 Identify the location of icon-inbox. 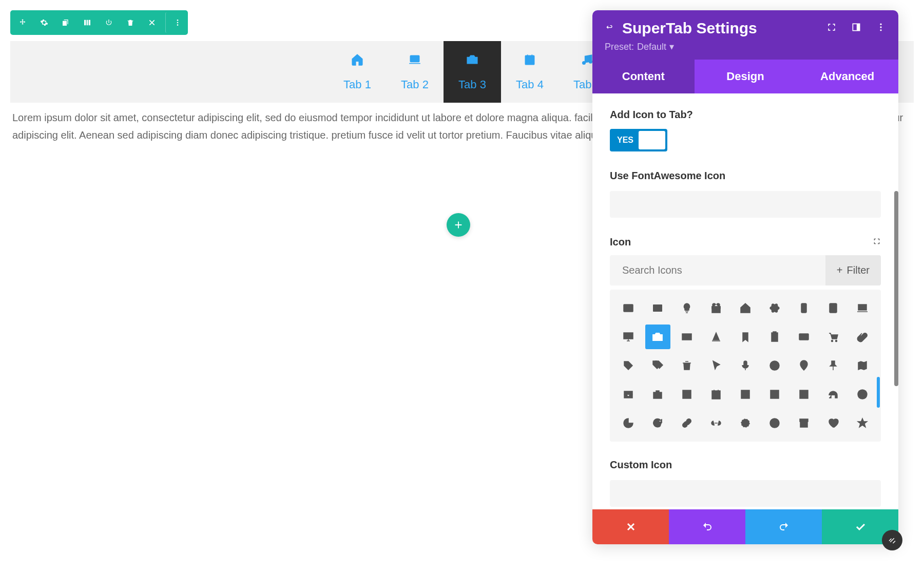
(628, 394).